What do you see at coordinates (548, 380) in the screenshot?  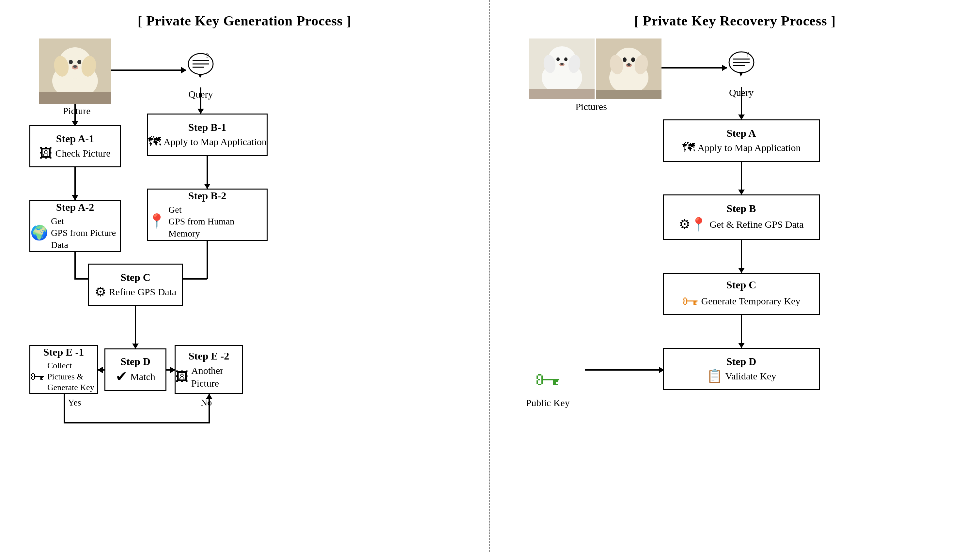 I see `public-key-icon: 🗝` at bounding box center [548, 380].